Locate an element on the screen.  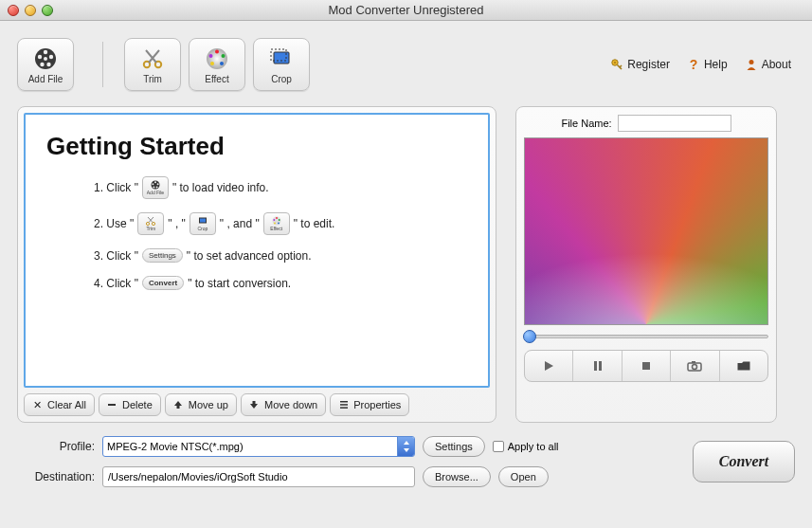
stop-button is located at coordinates (646, 366).